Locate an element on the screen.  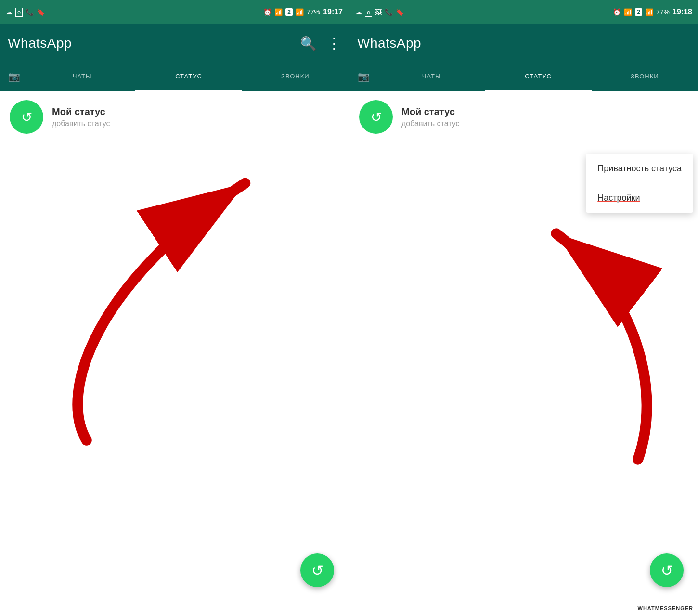
status-sub-2: добавить статус is located at coordinates (430, 124).